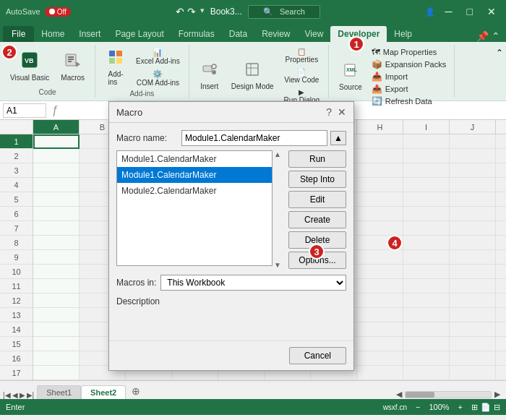  Describe the element at coordinates (231, 315) in the screenshot. I see `description-section: Description` at that location.